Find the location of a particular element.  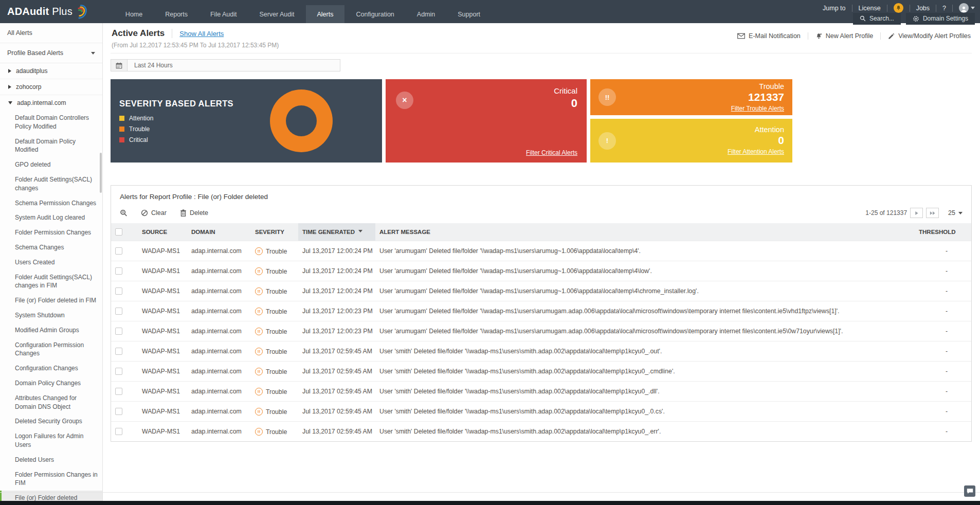

new-alert-profile-button: New Alert Profile is located at coordinates (844, 36).